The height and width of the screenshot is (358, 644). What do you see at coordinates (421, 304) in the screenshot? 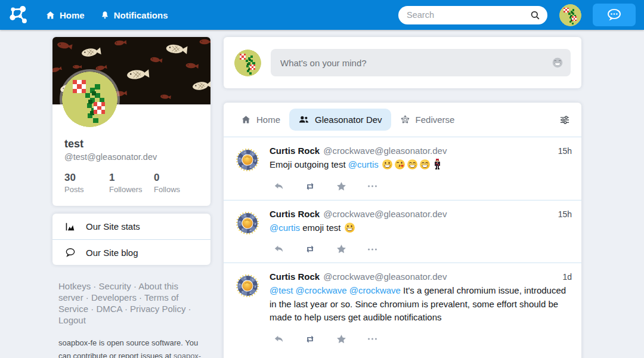
I see `post-content: @test @crockwave @crockwave It's a gener…` at bounding box center [421, 304].